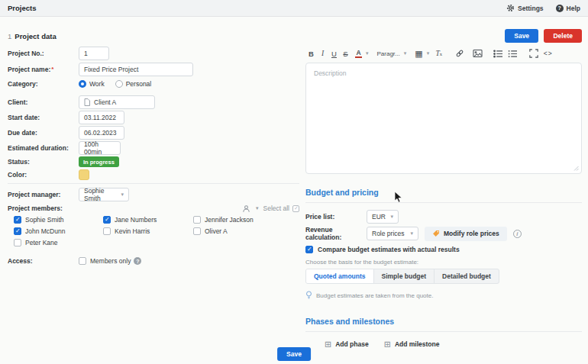 This screenshot has width=588, height=364. What do you see at coordinates (460, 53) in the screenshot?
I see `link-button` at bounding box center [460, 53].